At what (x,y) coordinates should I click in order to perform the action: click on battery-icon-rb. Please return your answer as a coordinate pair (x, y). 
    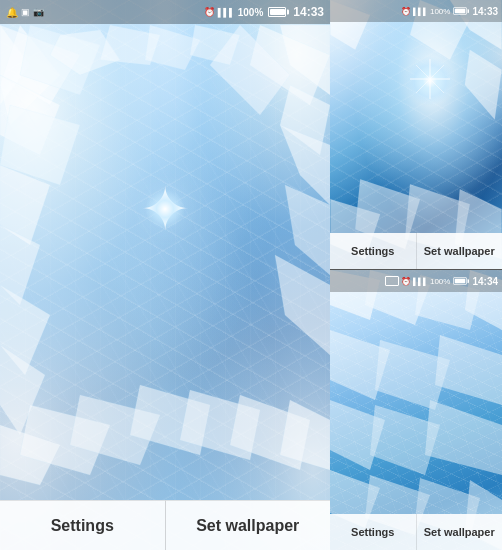
    Looking at the image, I should click on (461, 281).